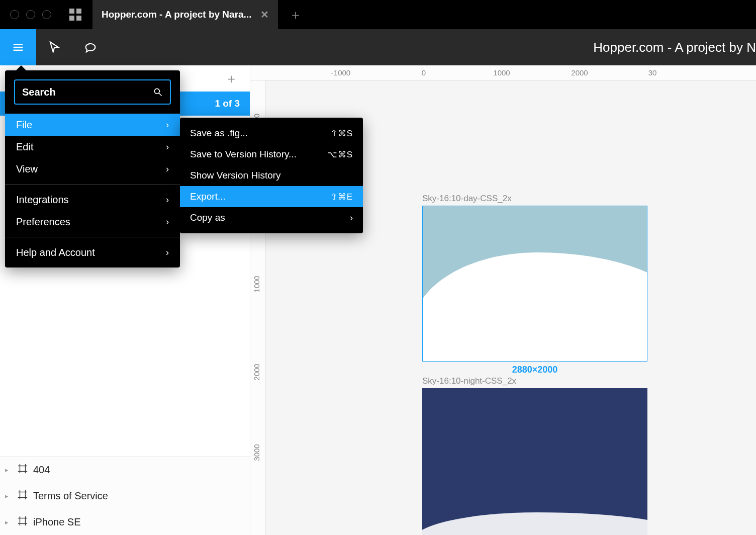 The width and height of the screenshot is (756, 535). What do you see at coordinates (535, 381) in the screenshot?
I see `frame-label: Sky-16:10-night-CSS_2x` at bounding box center [535, 381].